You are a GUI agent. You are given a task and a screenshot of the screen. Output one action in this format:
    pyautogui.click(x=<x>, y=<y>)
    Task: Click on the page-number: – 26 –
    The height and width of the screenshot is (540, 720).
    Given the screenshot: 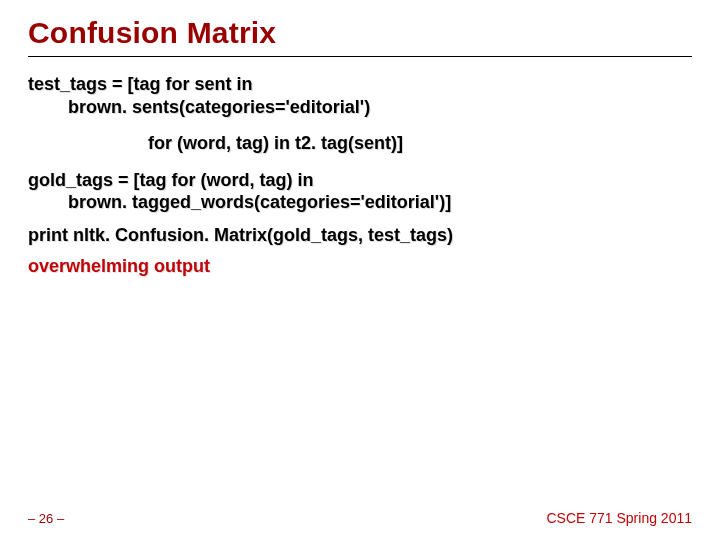 What is the action you would take?
    pyautogui.click(x=46, y=518)
    